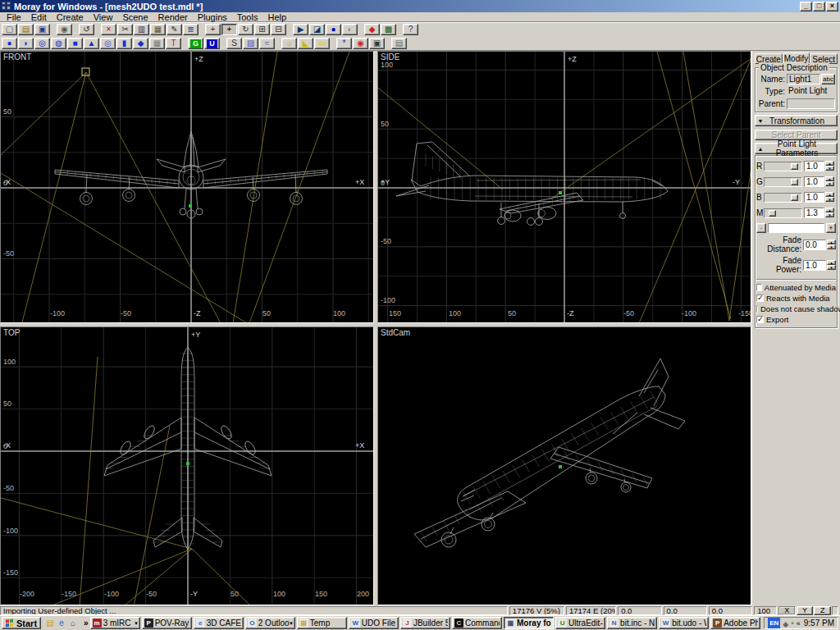 This screenshot has height=630, width=840. Describe the element at coordinates (141, 43) in the screenshot. I see `create-prism-button: ◆` at that location.